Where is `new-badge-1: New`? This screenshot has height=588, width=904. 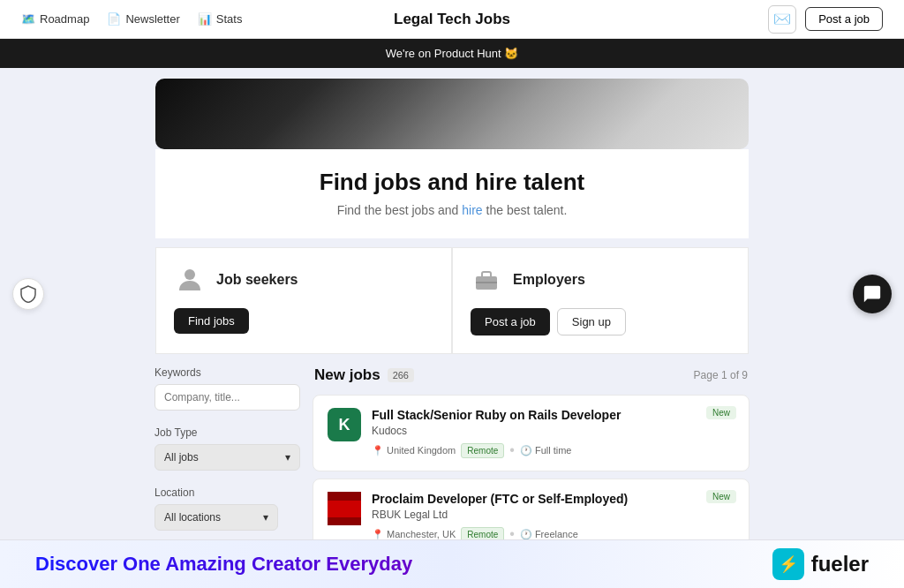
new-badge-1: New is located at coordinates (721, 413).